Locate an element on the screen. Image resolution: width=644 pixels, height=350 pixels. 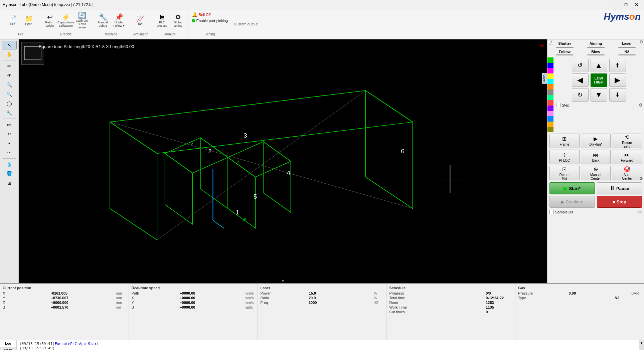
laser-settings-gear: ⚙ is located at coordinates (641, 42).